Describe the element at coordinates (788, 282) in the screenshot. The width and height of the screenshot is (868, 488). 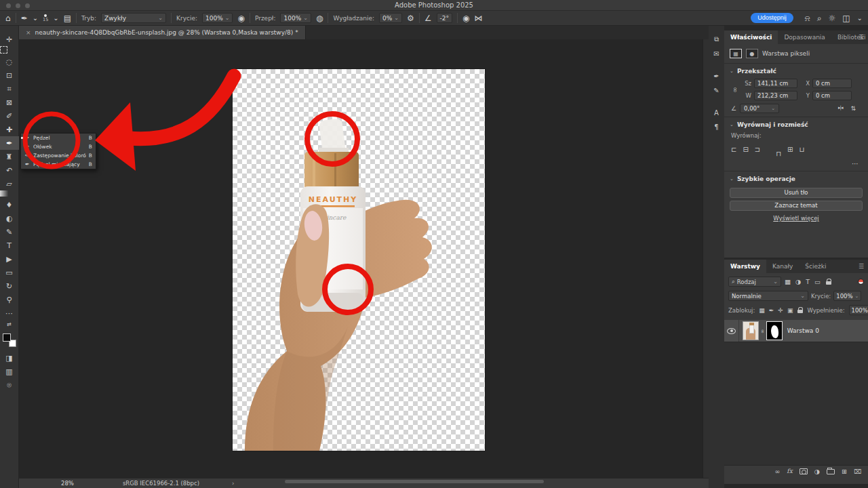
I see `filter-pixel-layers-icon: ▦` at that location.